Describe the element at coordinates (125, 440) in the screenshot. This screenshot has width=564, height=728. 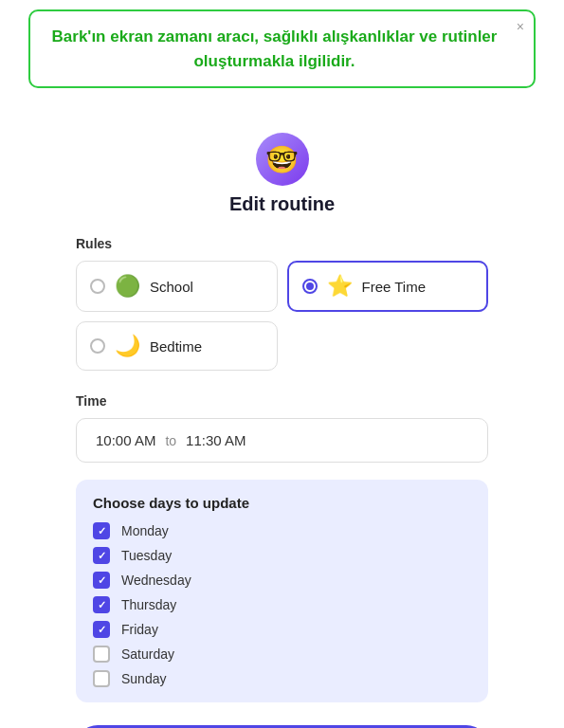
I see `time-start: 10:00 AM` at that location.